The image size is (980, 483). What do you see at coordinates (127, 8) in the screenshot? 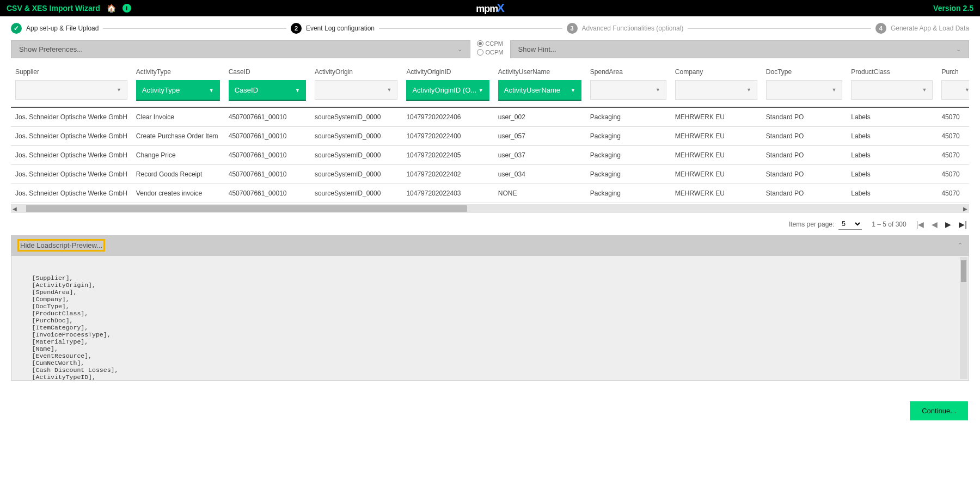
I see `info-icon: i` at bounding box center [127, 8].